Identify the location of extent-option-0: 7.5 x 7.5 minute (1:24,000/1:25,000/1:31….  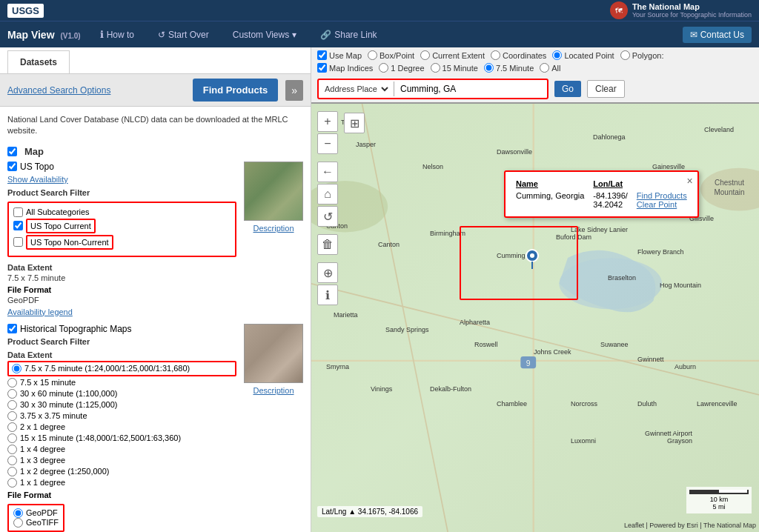
(122, 369).